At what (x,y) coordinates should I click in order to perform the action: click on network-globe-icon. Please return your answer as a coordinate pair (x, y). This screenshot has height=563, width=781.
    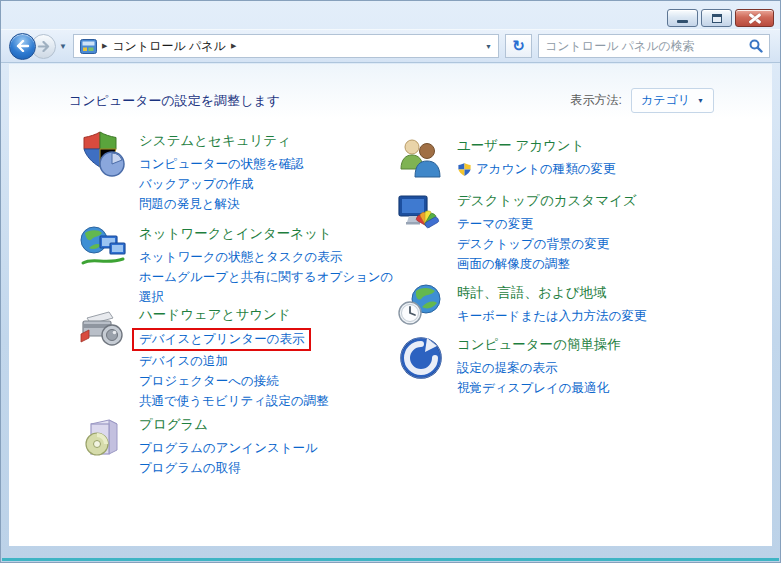
    Looking at the image, I should click on (103, 247).